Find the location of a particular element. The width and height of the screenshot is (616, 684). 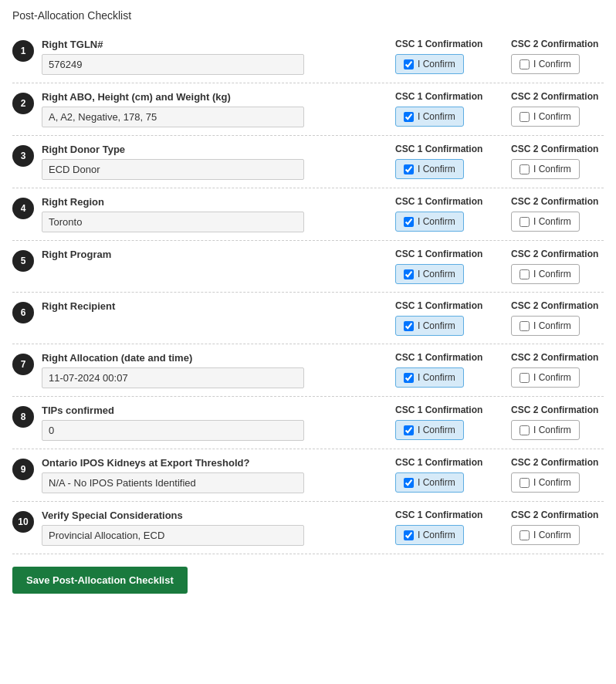

checklist-row: 7Right Allocation (date and time)CSC 1 C… is located at coordinates (308, 371).